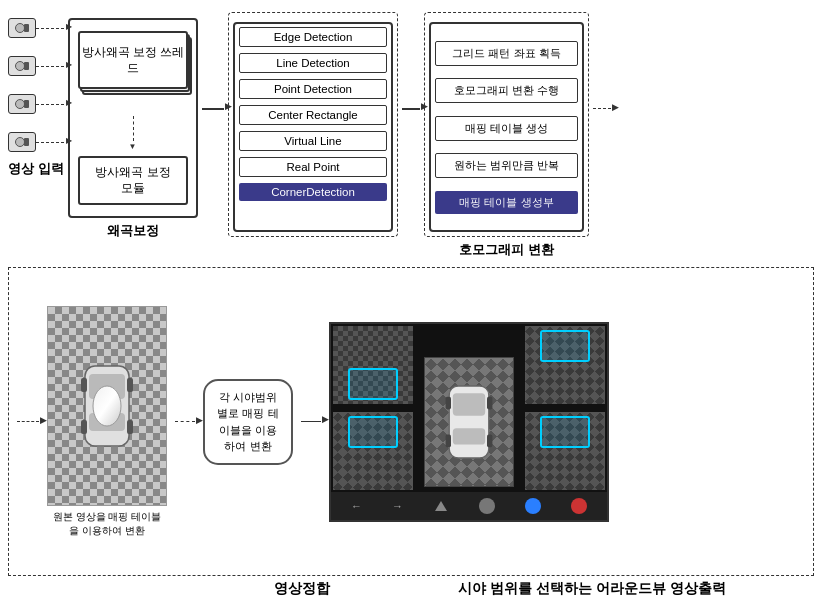 Image resolution: width=822 pixels, height=606 pixels. I want to click on surround-view-display: ▲ 차량이 정상범위를 지나 최대 범위입니다. ← →, so click(469, 422).